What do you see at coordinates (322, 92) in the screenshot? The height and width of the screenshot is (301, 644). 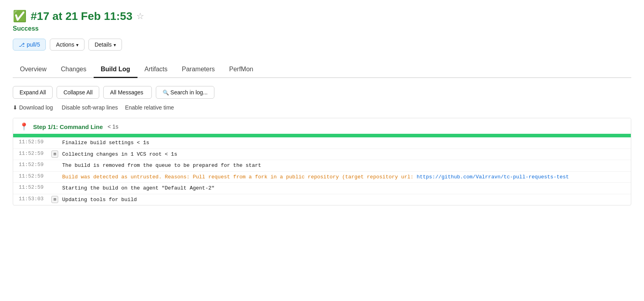 I see `log-toolbar: Expand All Collapse All All Messages 🔍 S…` at bounding box center [322, 92].